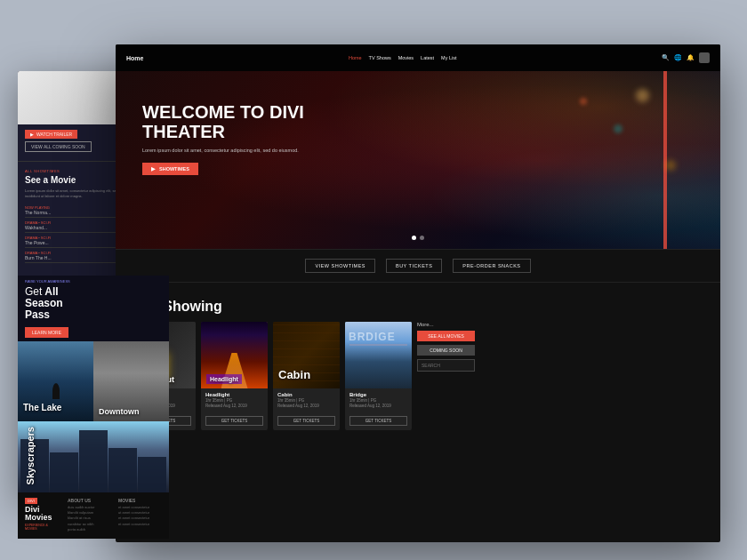 The height and width of the screenshot is (560, 747). I want to click on nav-links: Home TV Shows Movies Latest My List, so click(403, 58).